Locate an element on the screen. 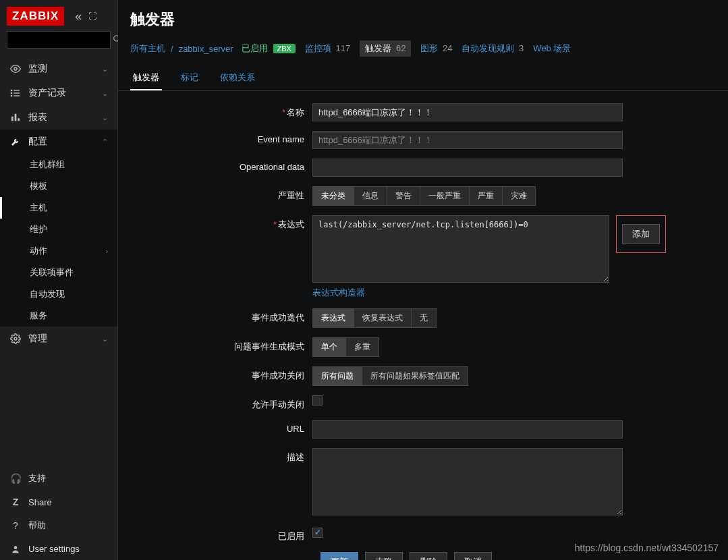  probmode-single: 单个 is located at coordinates (329, 347).